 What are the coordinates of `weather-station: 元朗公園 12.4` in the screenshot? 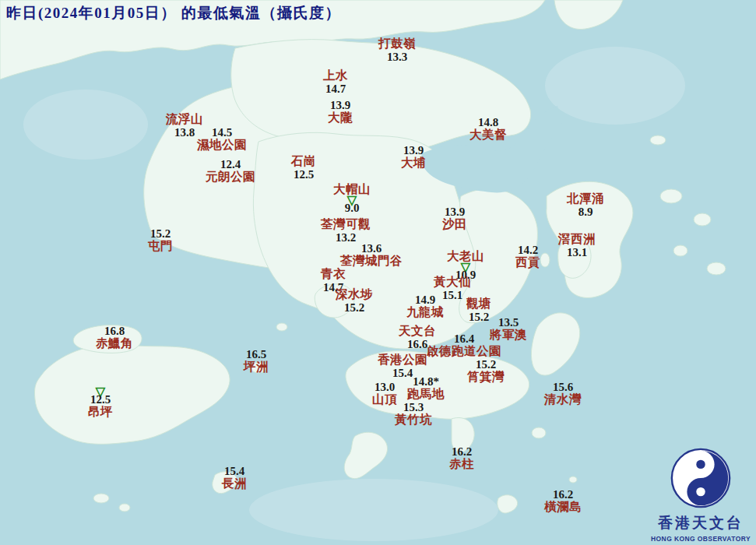 It's located at (230, 171).